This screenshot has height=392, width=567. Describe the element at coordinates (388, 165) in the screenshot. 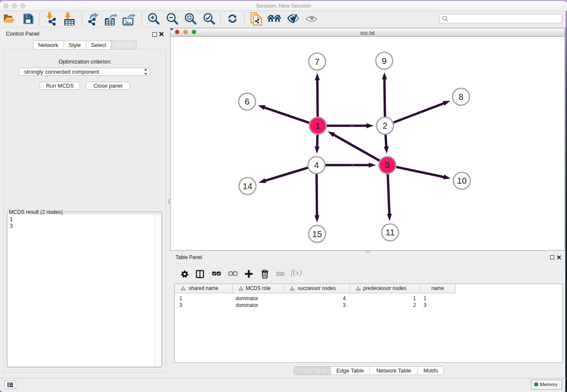

I see `svg-text: 3` at that location.